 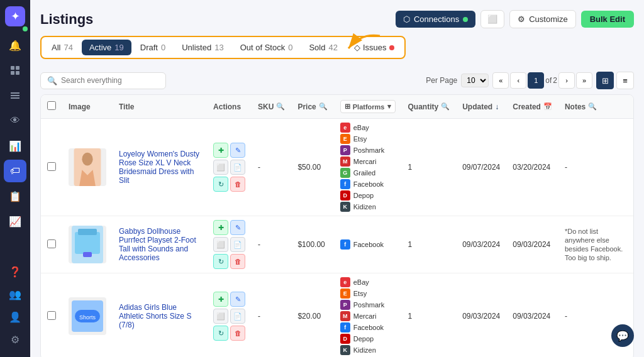 I want to click on sidebar-item-dashboard, so click(x=15, y=70).